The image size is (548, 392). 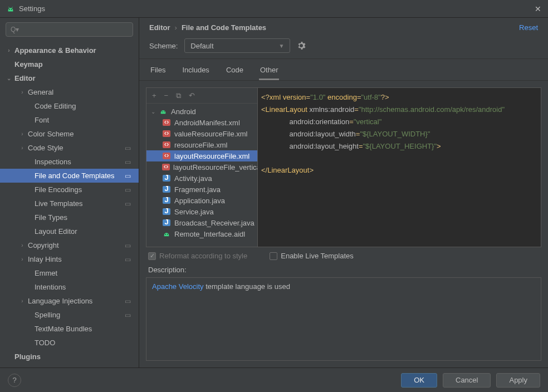 What do you see at coordinates (344, 271) in the screenshot?
I see `description-label: Description:` at bounding box center [344, 271].